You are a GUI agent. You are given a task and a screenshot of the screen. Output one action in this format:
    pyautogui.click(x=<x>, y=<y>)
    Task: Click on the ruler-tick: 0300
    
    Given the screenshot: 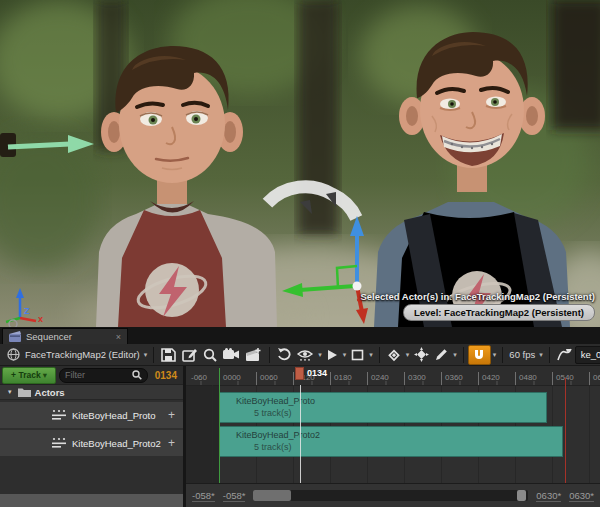 What is the action you would take?
    pyautogui.click(x=415, y=378)
    